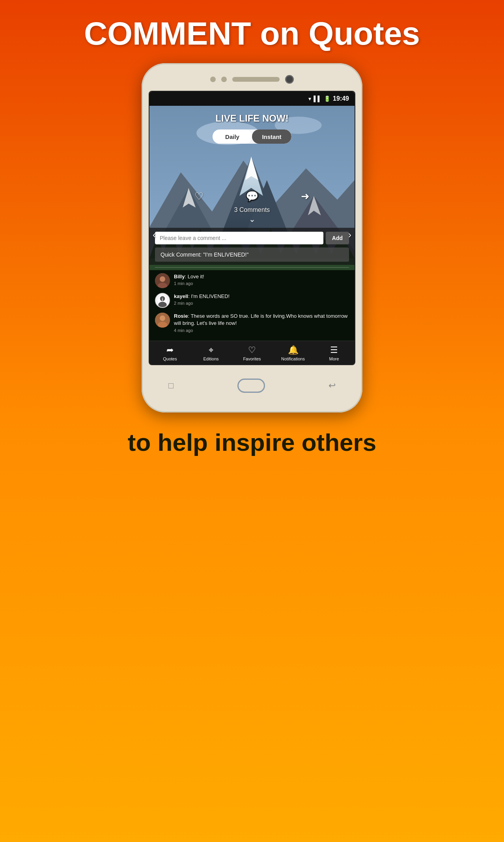  I want to click on quotes-icon: ➦, so click(170, 350).